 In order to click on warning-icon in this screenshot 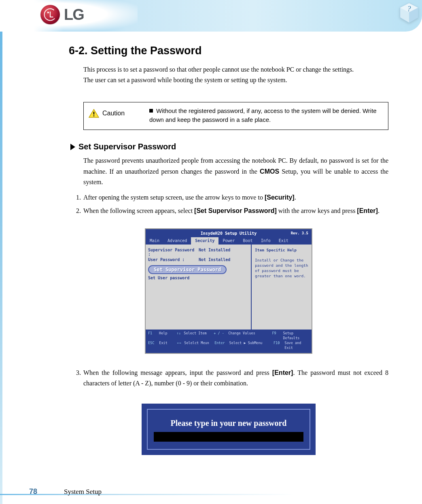, I will do `click(94, 113)`.